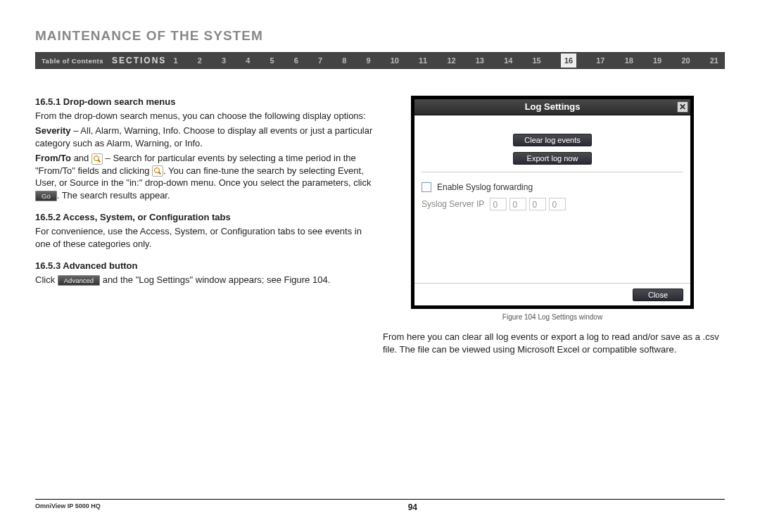 The width and height of the screenshot is (760, 532). Describe the element at coordinates (518, 204) in the screenshot. I see `ip-octet-2: 0` at that location.